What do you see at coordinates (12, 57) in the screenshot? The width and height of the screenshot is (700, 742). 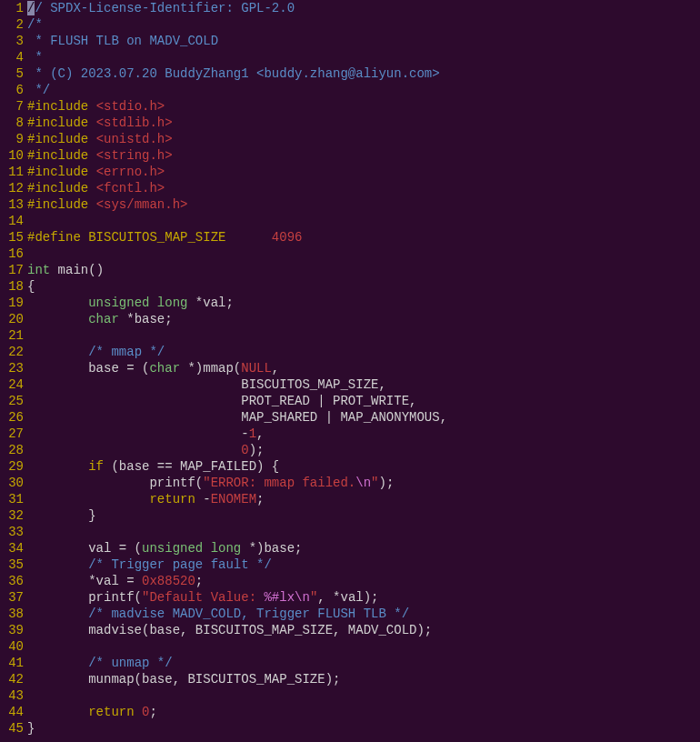 I see `line-number: 4` at bounding box center [12, 57].